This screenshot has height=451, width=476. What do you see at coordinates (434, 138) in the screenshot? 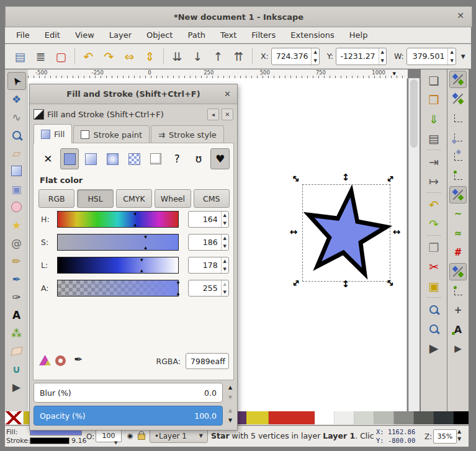
I see `document-print-button: ▤` at bounding box center [434, 138].